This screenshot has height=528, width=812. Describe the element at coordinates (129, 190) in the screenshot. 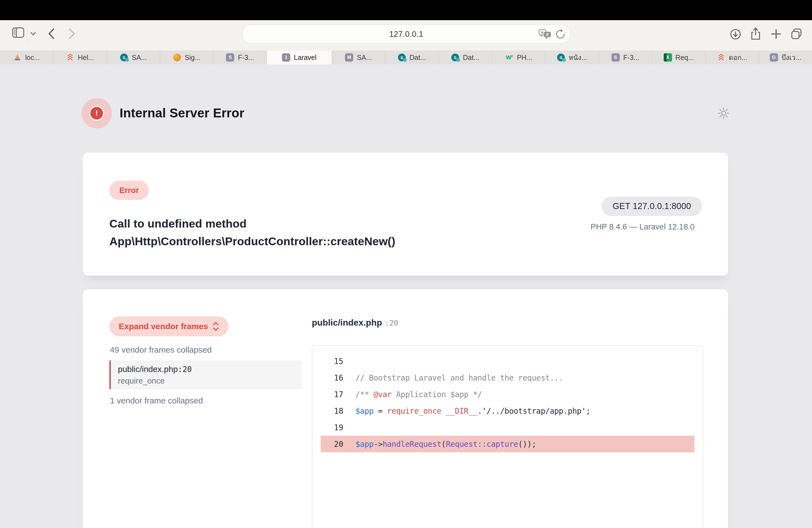

I see `error-type-badge: Error` at that location.